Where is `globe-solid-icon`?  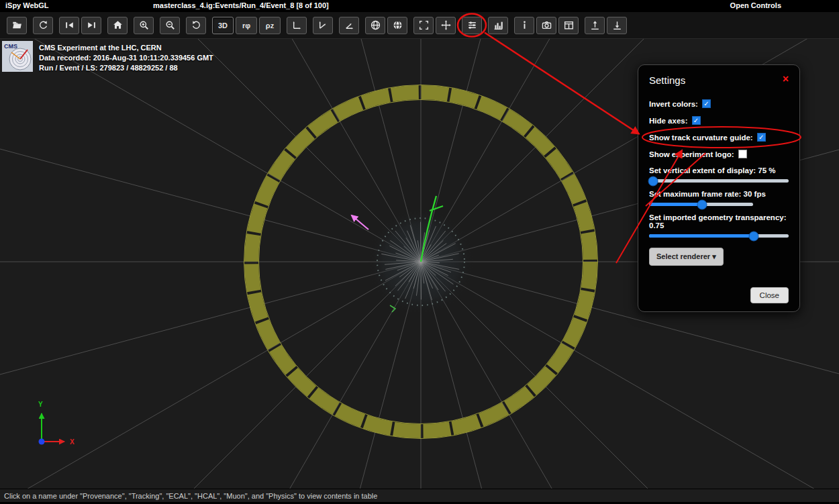
globe-solid-icon is located at coordinates (397, 26).